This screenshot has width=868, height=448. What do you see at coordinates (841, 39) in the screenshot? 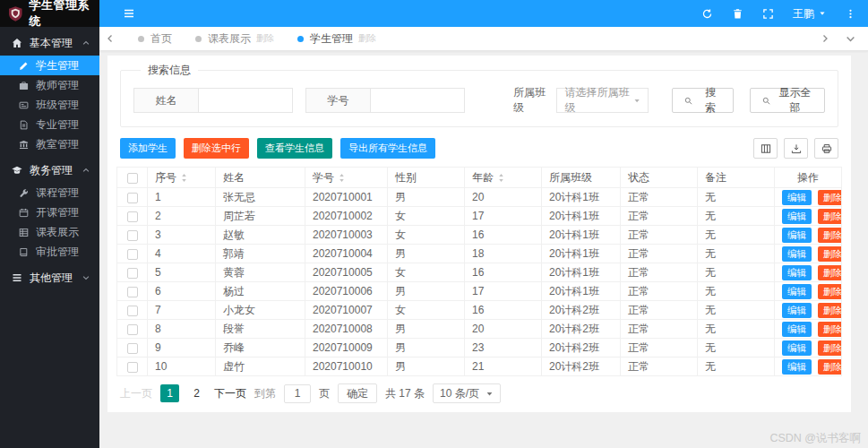
I see `tab-bar-controls` at bounding box center [841, 39].